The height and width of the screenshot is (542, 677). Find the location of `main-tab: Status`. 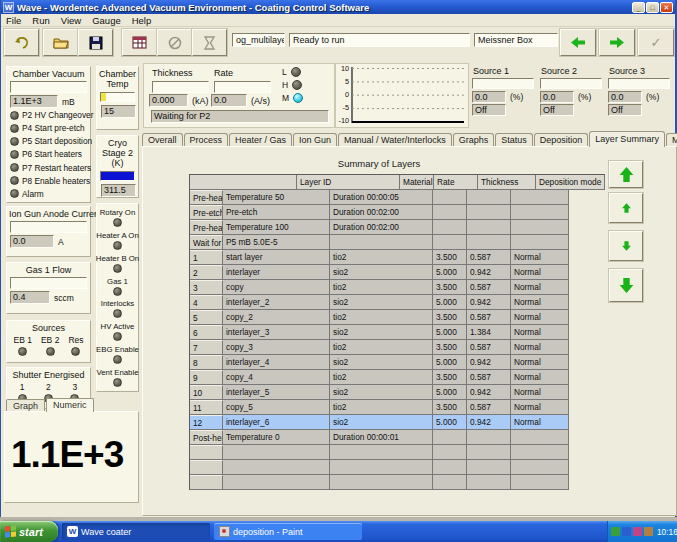

main-tab: Status is located at coordinates (514, 140).